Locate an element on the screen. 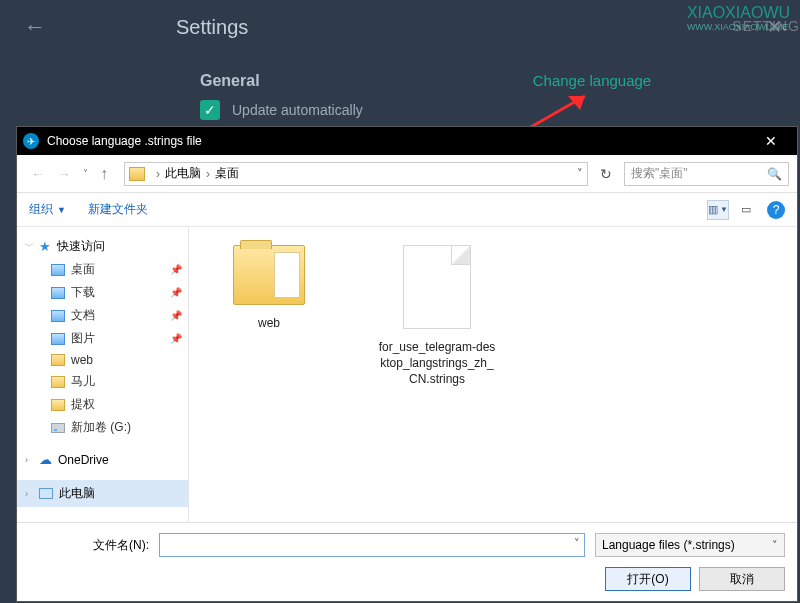 The height and width of the screenshot is (603, 800). dialog-titlebar: ✈ Choose language .strings file ✕ is located at coordinates (407, 141).